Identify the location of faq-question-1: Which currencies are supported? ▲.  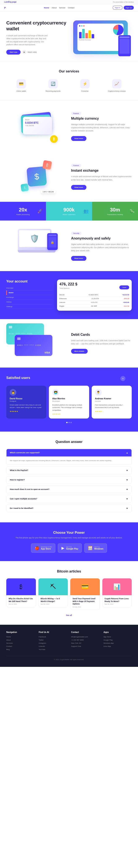
(69, 453).